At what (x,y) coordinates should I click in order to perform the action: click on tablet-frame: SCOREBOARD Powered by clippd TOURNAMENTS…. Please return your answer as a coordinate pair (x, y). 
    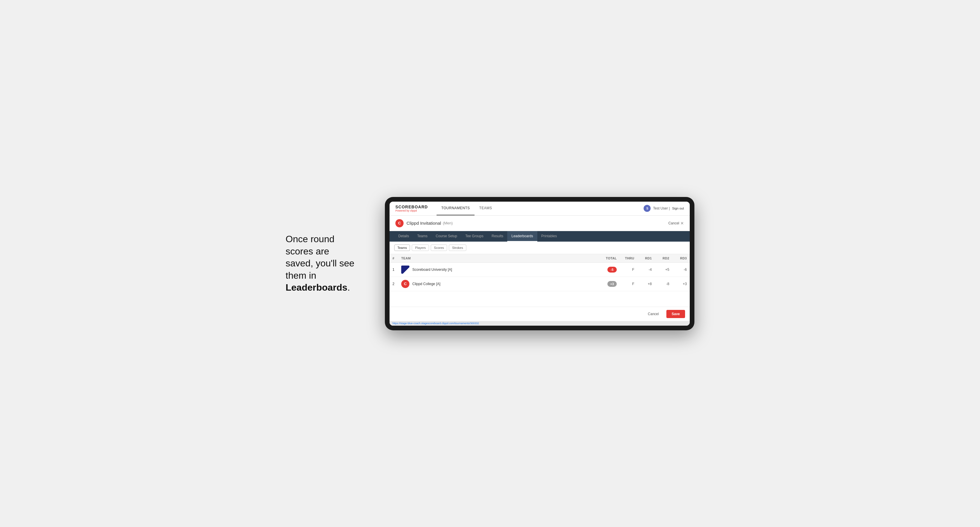
    Looking at the image, I should click on (539, 264).